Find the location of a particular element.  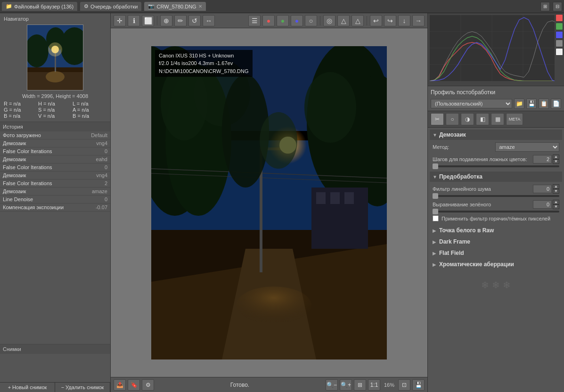

white-hist-button is located at coordinates (559, 52).